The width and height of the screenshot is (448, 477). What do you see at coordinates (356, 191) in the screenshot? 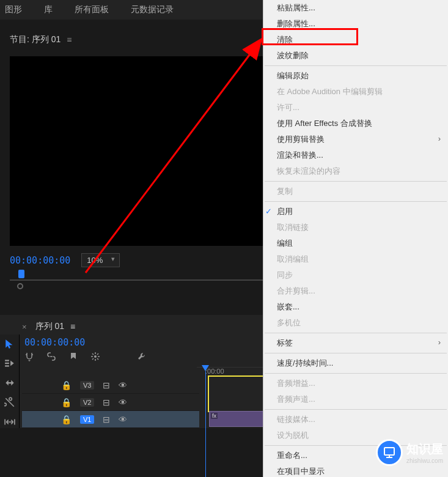
I see `menu-item-复制: 复制` at bounding box center [356, 191].